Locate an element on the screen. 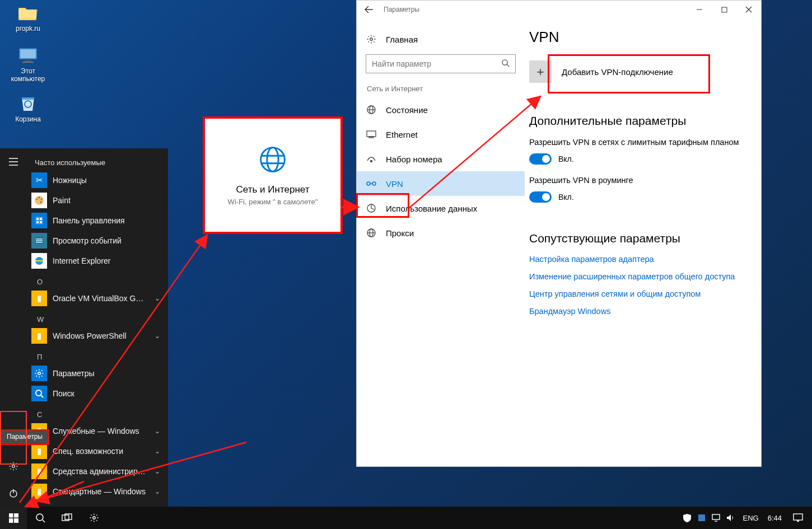  nav-item-label: VPN is located at coordinates (394, 184).